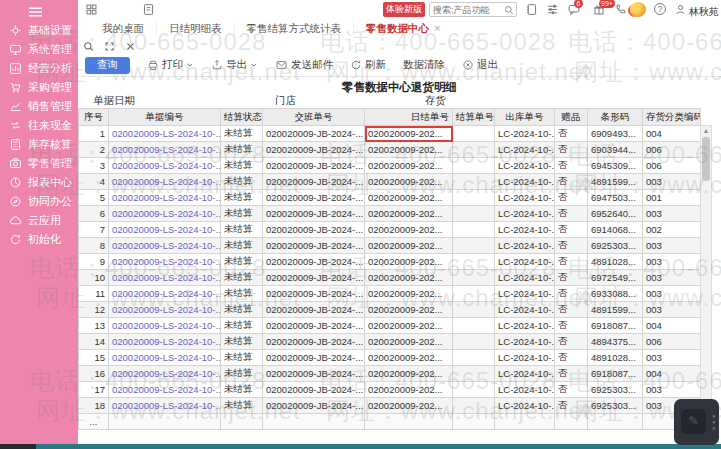  What do you see at coordinates (409, 118) in the screenshot?
I see `col-header-daily-no: 日结单号` at bounding box center [409, 118].